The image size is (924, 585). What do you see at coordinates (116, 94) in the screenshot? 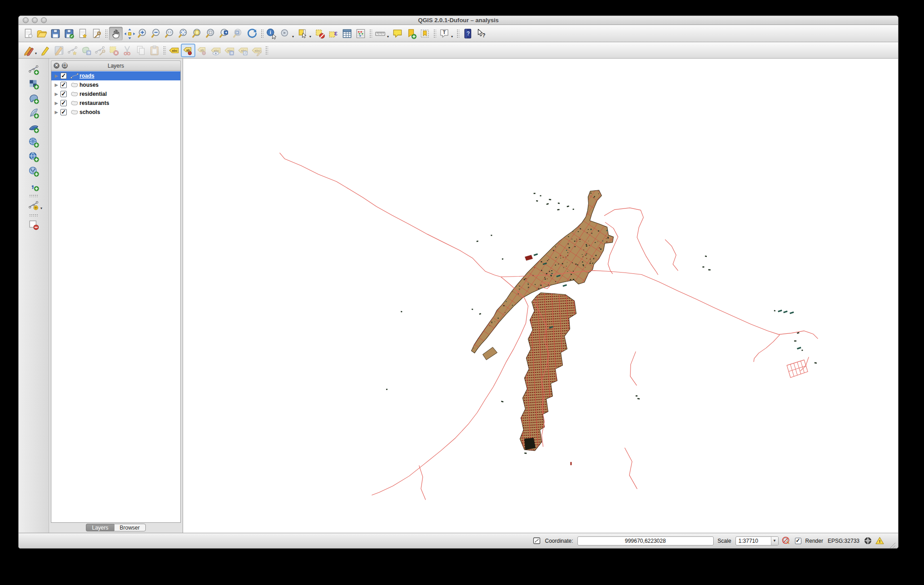
I see `layer-row-residential: ▶✓residential` at bounding box center [116, 94].